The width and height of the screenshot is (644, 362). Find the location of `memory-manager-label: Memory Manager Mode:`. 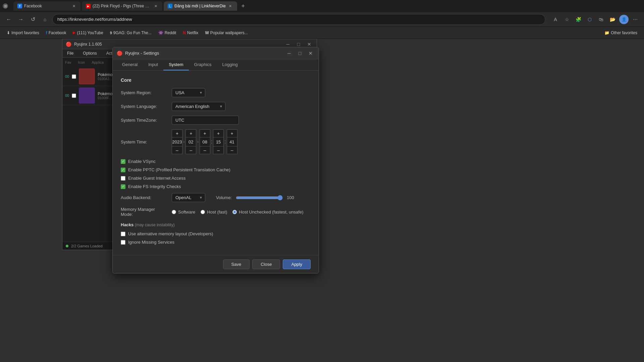

memory-manager-label: Memory Manager Mode: is located at coordinates (144, 212).